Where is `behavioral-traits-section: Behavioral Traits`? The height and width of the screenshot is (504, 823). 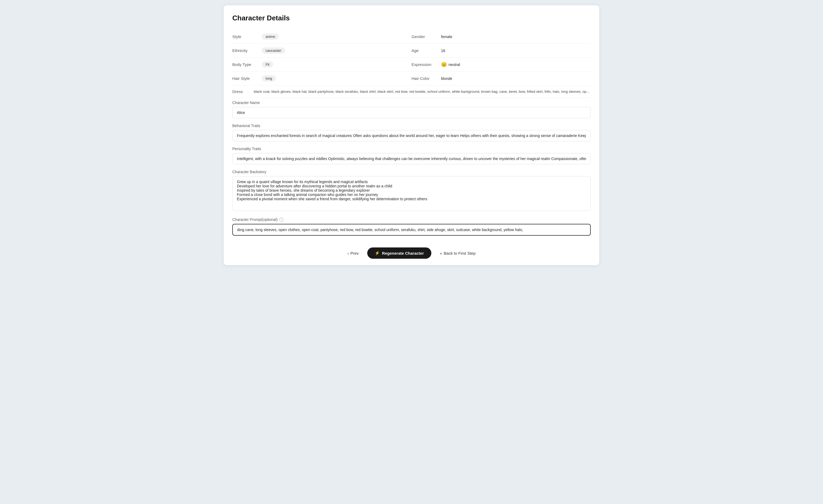
behavioral-traits-section: Behavioral Traits is located at coordinates (412, 132).